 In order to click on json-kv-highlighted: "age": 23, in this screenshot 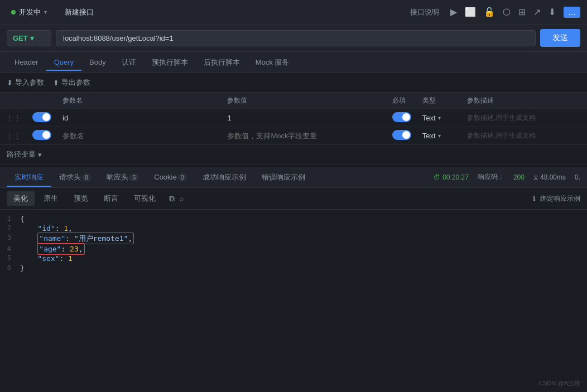, I will do `click(304, 249)`.